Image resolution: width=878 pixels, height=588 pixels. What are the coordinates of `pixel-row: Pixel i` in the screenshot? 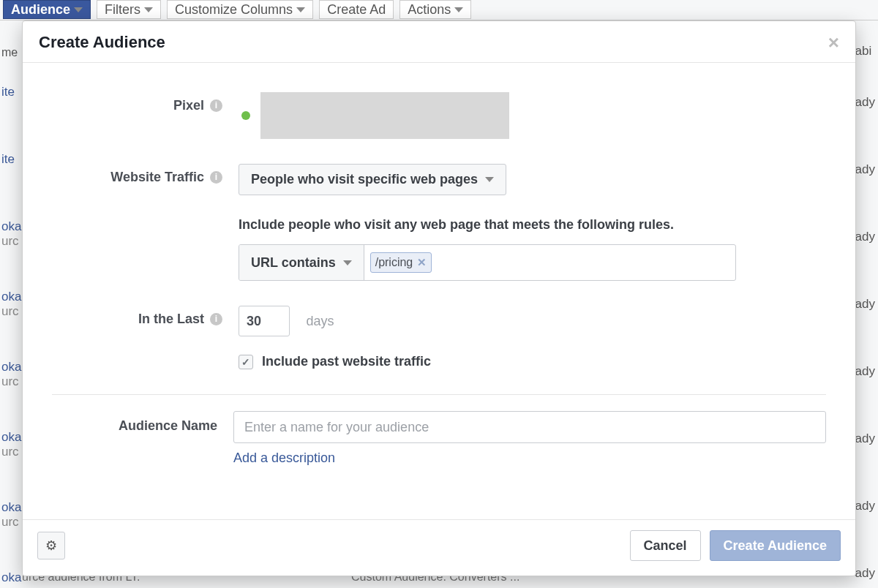 It's located at (439, 116).